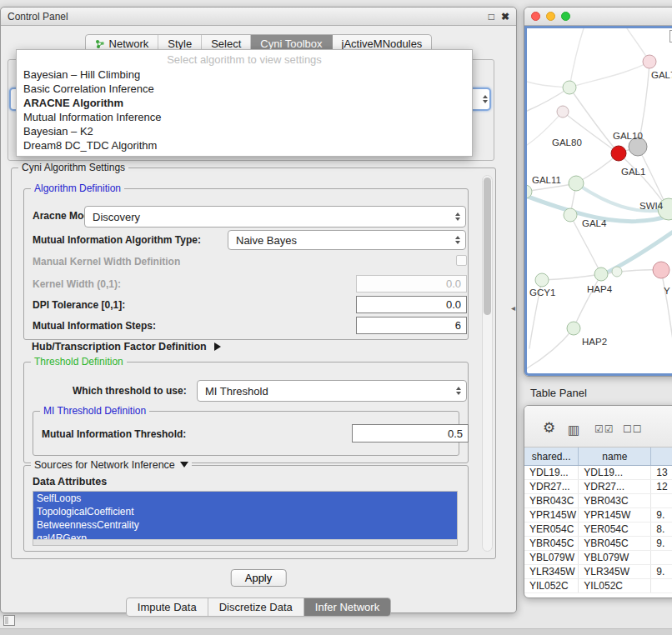 The height and width of the screenshot is (635, 672). I want to click on collapse-down-icon, so click(184, 465).